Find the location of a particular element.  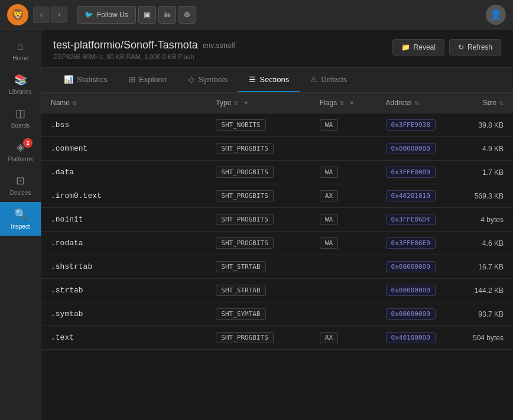

reveal-button: 📁 Reveal is located at coordinates (418, 47).